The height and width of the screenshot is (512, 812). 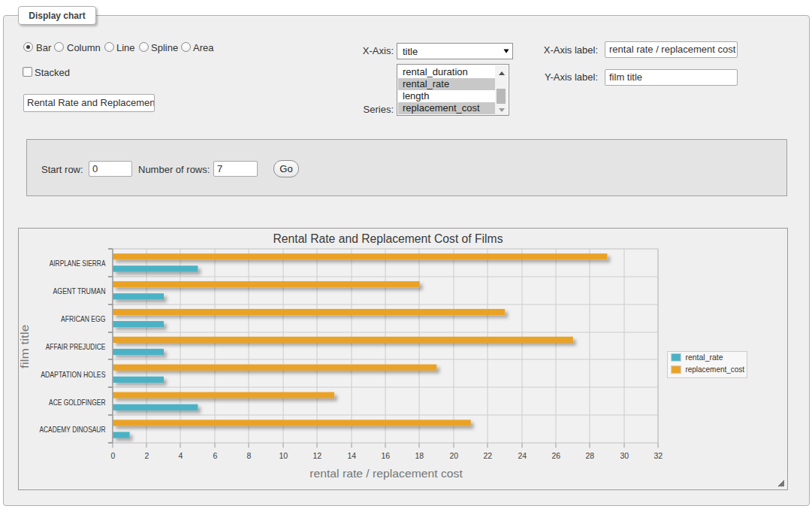 What do you see at coordinates (80, 291) in the screenshot?
I see `svg-text: AGENT TRUMAN` at bounding box center [80, 291].